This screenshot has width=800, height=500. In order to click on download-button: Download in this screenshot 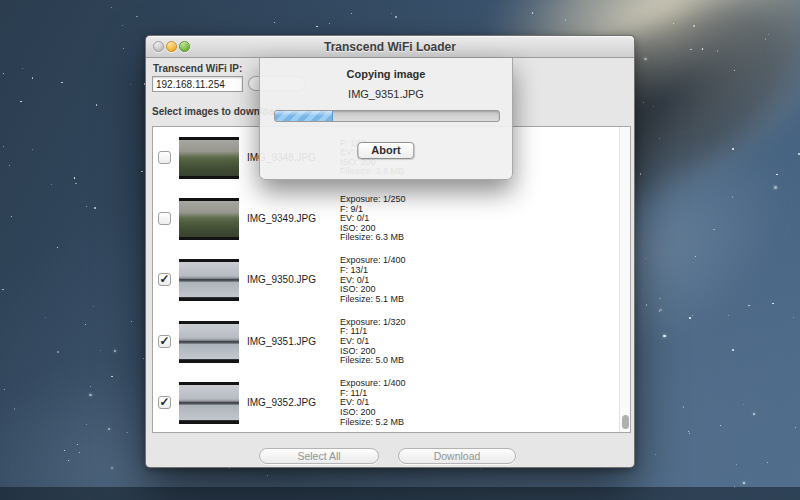, I will do `click(457, 456)`.